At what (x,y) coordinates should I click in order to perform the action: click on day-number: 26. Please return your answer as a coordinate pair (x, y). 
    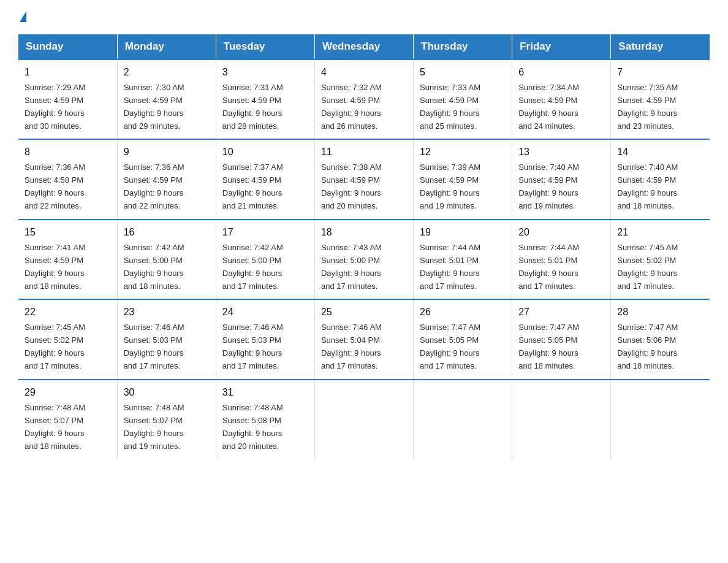
    Looking at the image, I should click on (463, 313).